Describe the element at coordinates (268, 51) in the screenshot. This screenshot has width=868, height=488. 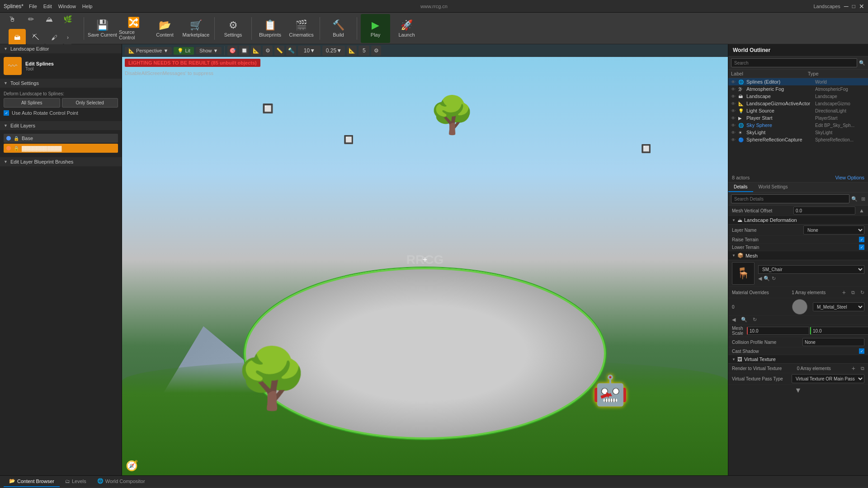
I see `vp-icon4: ⚙` at that location.